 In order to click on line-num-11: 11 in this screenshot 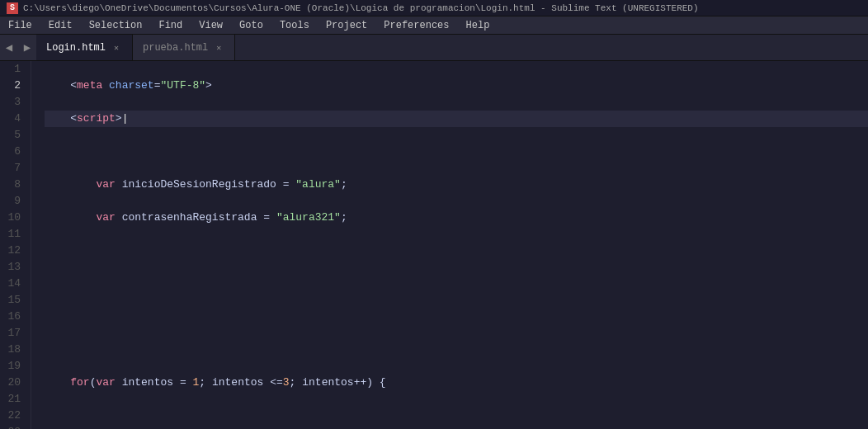, I will do `click(13, 234)`.